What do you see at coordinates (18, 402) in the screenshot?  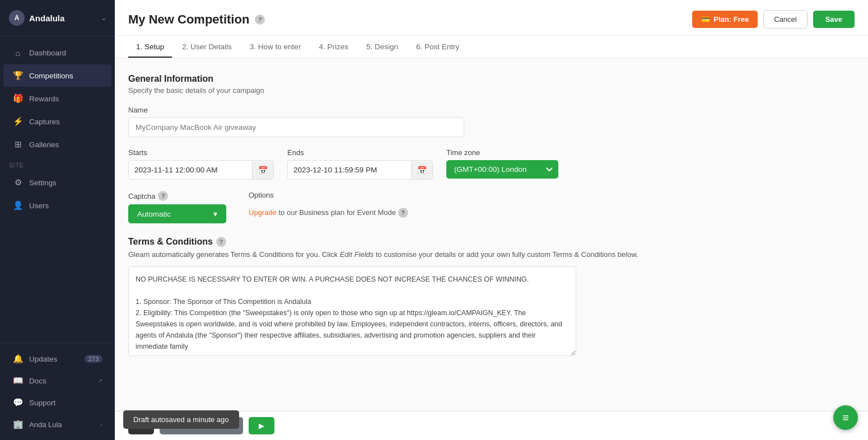 I see `support-icon: 💬` at bounding box center [18, 402].